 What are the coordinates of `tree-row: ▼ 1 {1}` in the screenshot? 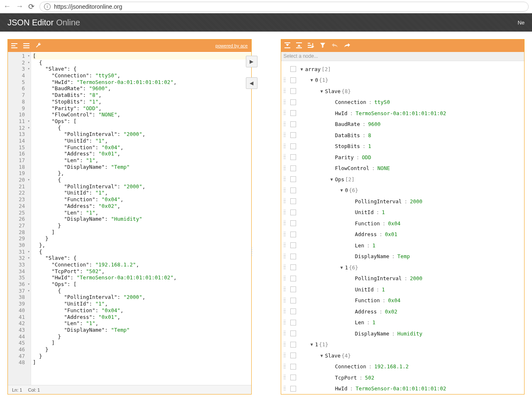 It's located at (403, 345).